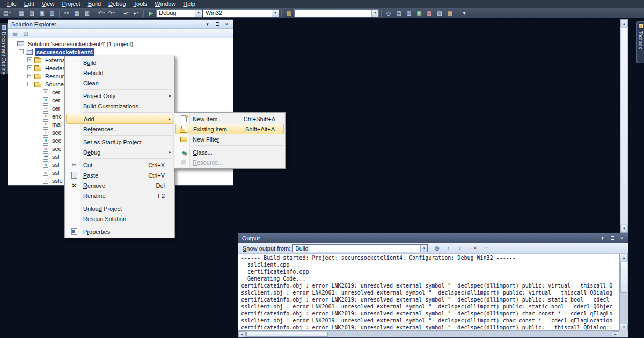 Image resolution: width=644 pixels, height=338 pixels. I want to click on clear-all-icon: ×, so click(475, 248).